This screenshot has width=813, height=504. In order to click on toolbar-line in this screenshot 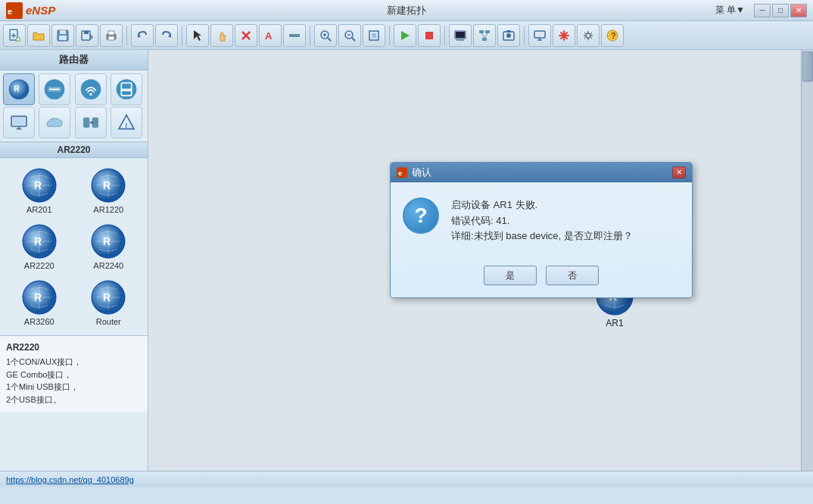, I will do `click(294, 36)`.